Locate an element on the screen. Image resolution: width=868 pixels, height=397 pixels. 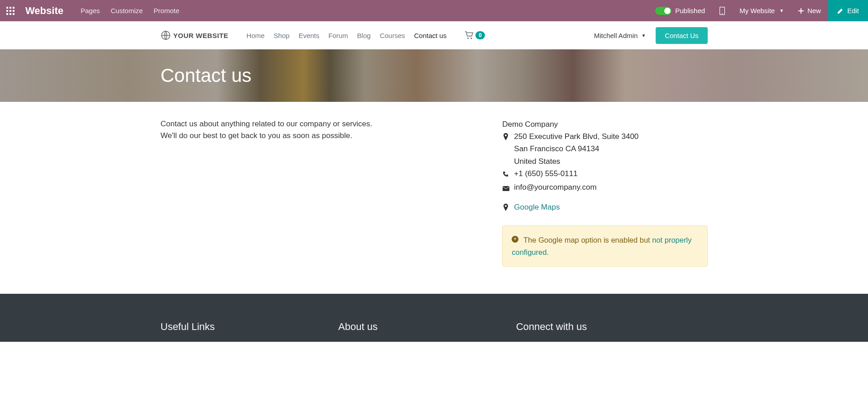
envelope-icon is located at coordinates (506, 188).